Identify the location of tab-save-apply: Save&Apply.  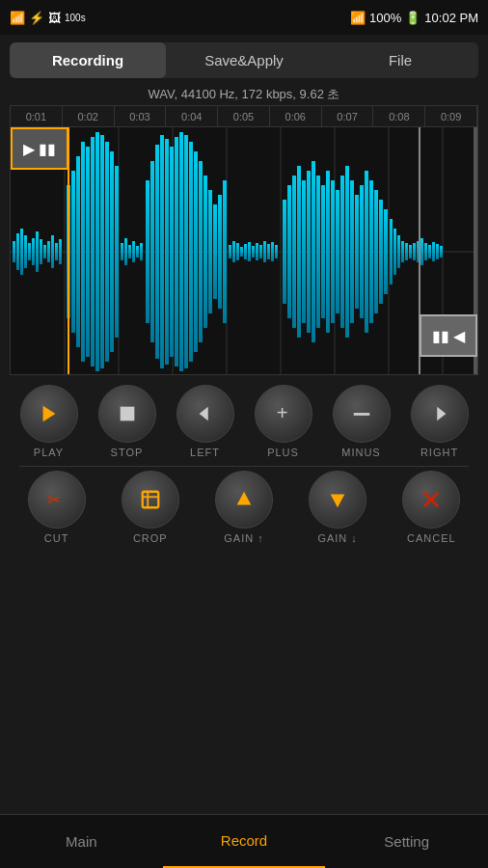
(244, 60).